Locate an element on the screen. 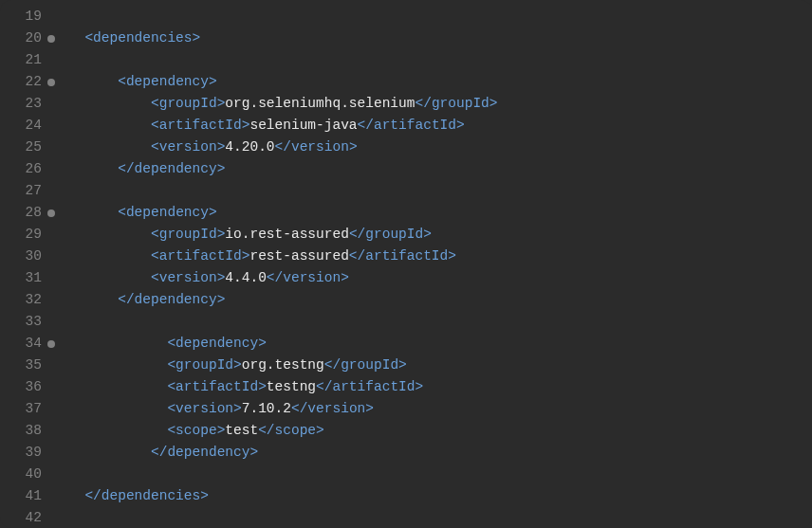 This screenshot has width=812, height=528. xml-text: 7.10.2 is located at coordinates (267, 409).